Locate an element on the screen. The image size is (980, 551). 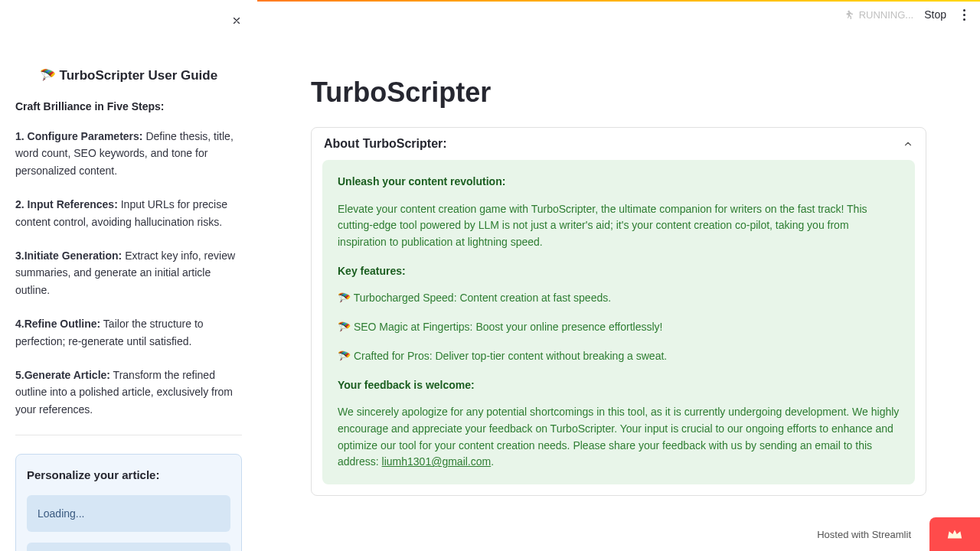
personalize-title: Personalize your article: is located at coordinates (129, 474).